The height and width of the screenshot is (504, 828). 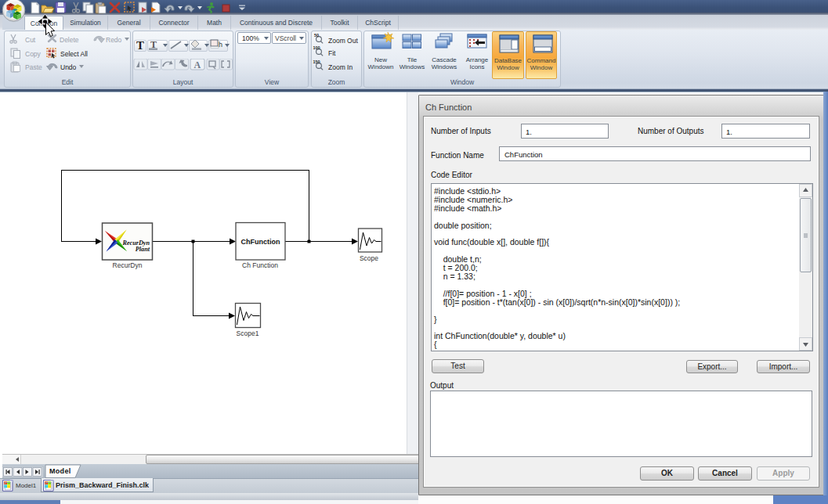 I want to click on svg-text: Ch Function, so click(x=260, y=265).